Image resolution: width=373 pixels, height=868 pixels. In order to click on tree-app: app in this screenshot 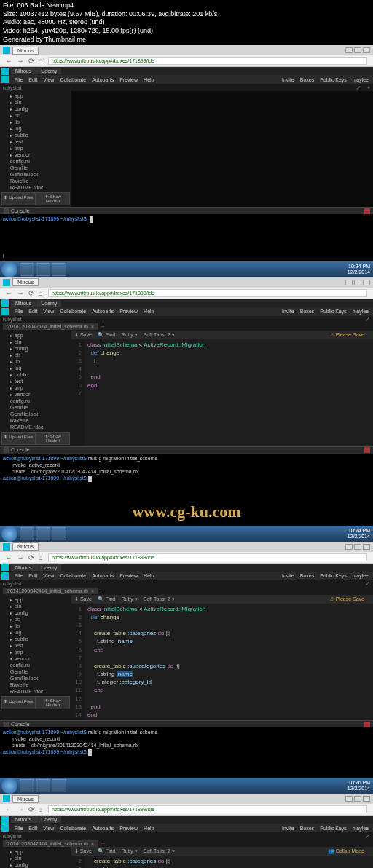, I will do `click(36, 96)`.